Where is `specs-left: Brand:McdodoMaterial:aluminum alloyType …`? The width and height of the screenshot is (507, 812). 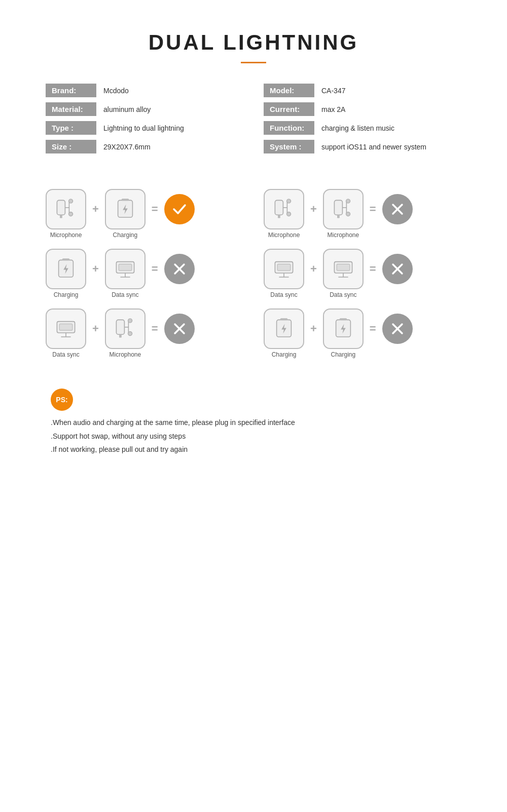
specs-left: Brand:McdodoMaterial:aluminum alloyType … is located at coordinates (144, 121).